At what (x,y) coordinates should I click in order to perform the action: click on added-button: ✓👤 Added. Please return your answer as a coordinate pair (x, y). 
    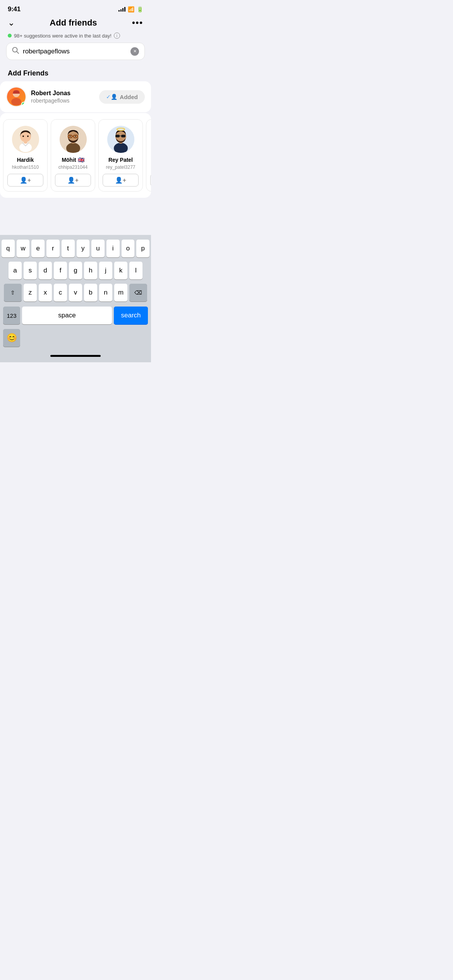
    Looking at the image, I should click on (122, 97).